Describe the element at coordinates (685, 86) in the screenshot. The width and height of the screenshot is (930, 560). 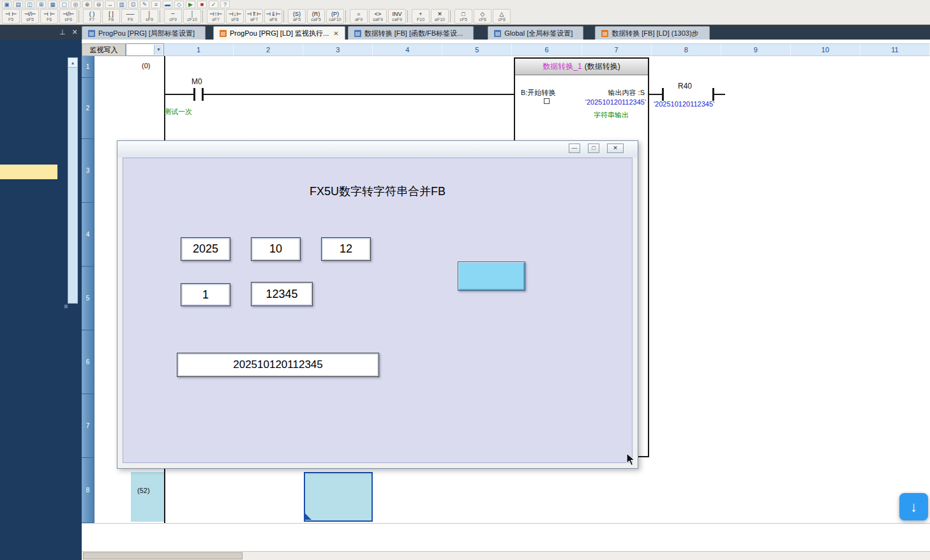
I see `output-device-label: R40` at that location.